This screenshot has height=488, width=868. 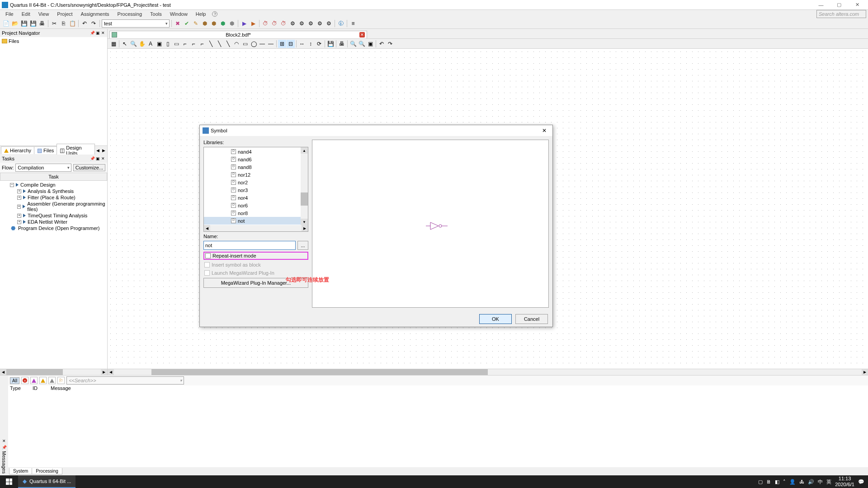 I want to click on menu-file: File, so click(x=9, y=14).